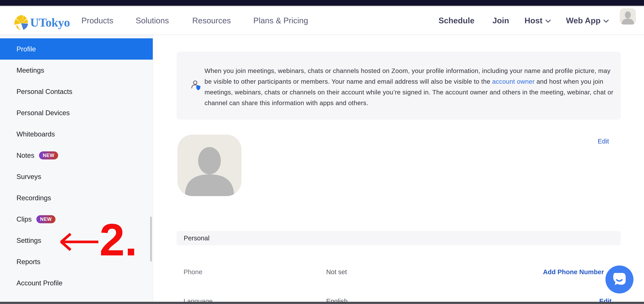  Describe the element at coordinates (193, 272) in the screenshot. I see `phone-label: Phone` at that location.